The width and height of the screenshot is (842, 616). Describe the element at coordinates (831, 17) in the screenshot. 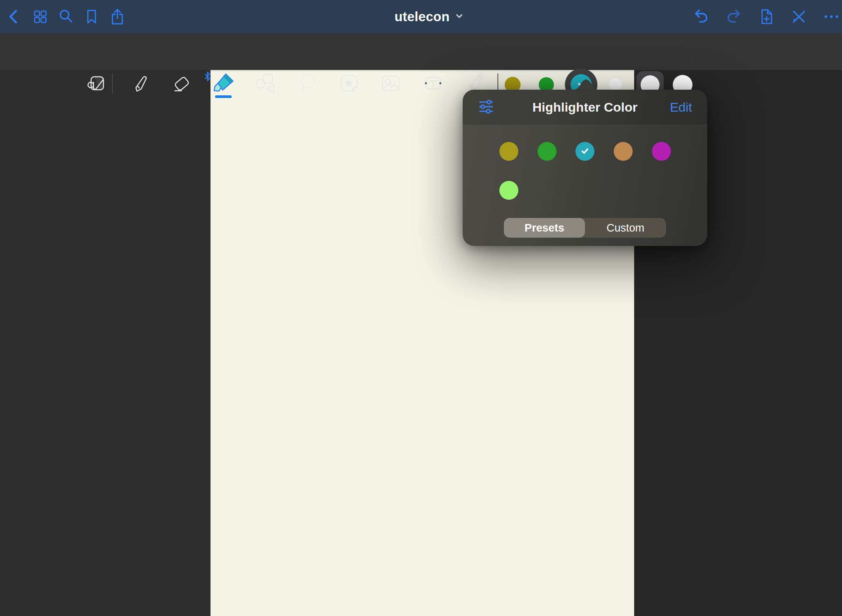

I see `more-ellipsis-icon` at that location.